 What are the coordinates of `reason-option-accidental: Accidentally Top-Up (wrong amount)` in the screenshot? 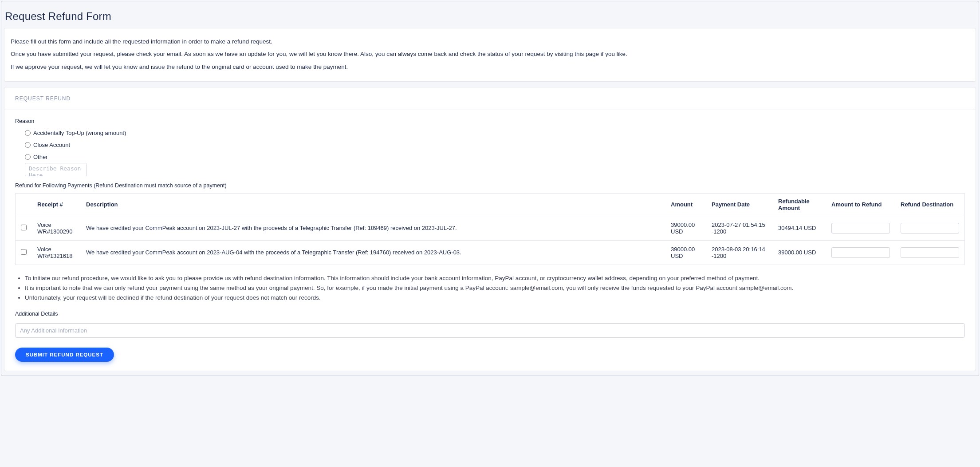 It's located at (80, 133).